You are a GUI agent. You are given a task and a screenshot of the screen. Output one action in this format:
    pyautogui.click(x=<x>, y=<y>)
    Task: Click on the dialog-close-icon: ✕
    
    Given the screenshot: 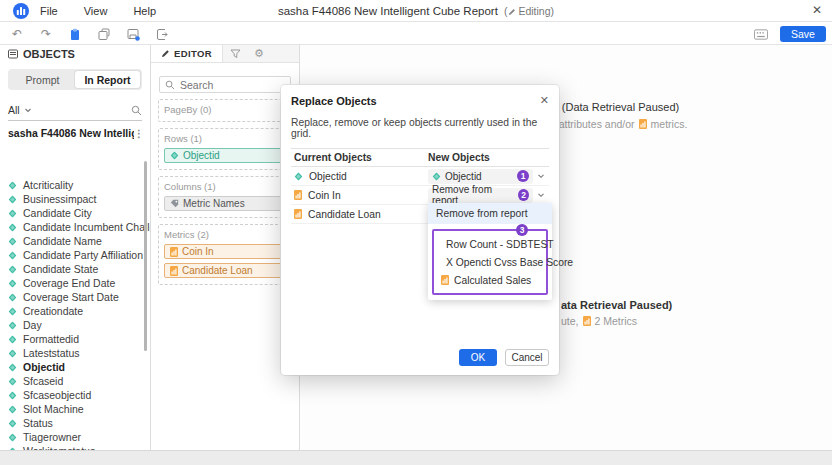 What is the action you would take?
    pyautogui.click(x=544, y=100)
    